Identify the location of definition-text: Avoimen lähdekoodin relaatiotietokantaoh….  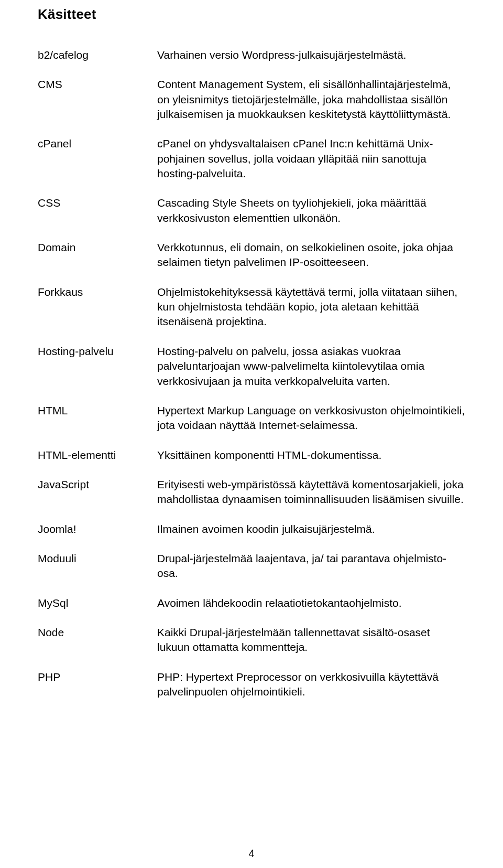
(311, 603).